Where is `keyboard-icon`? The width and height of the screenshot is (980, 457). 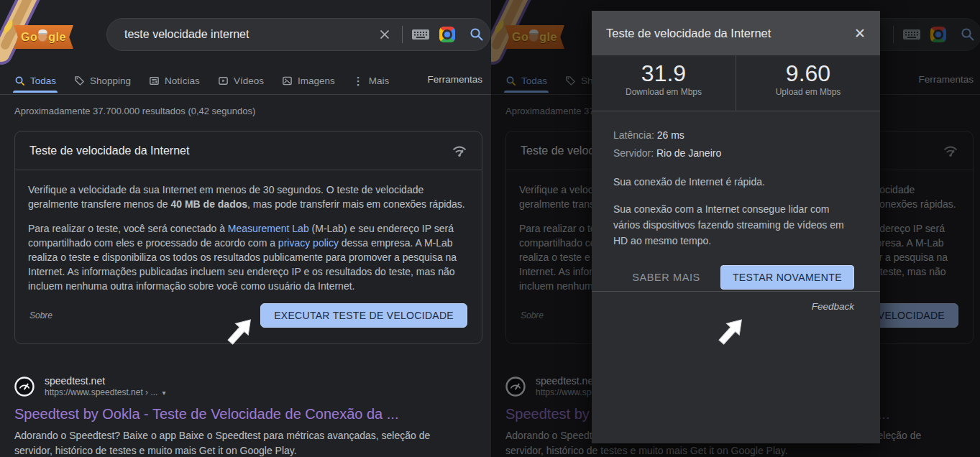 keyboard-icon is located at coordinates (421, 34).